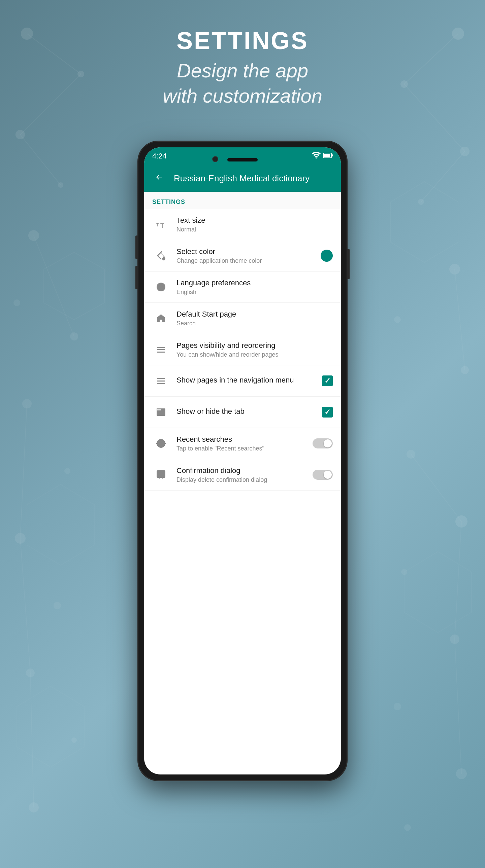 The image size is (485, 868). Describe the element at coordinates (242, 443) in the screenshot. I see `recent-searches-setting: Recent searches Tap to enable "Recent se…` at that location.